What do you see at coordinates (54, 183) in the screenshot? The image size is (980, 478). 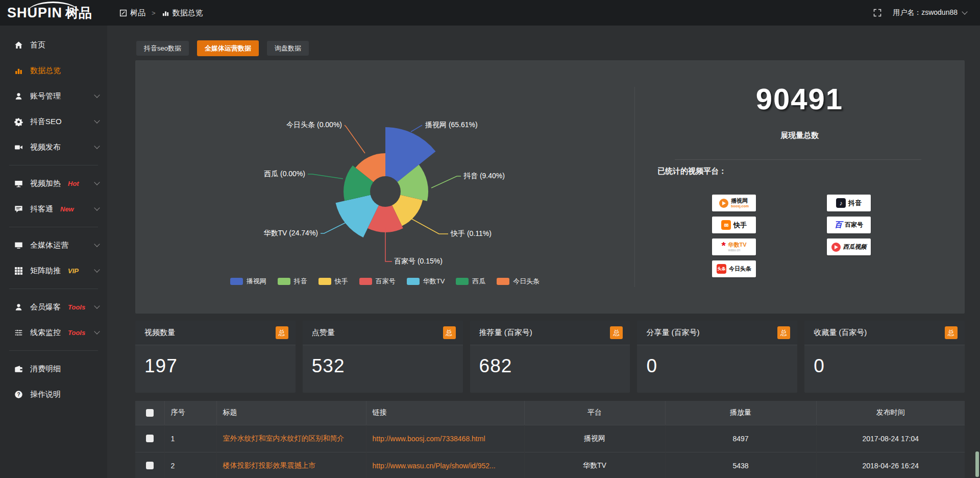 I see `sidebar-item-monitor: 视频加热Hot` at bounding box center [54, 183].